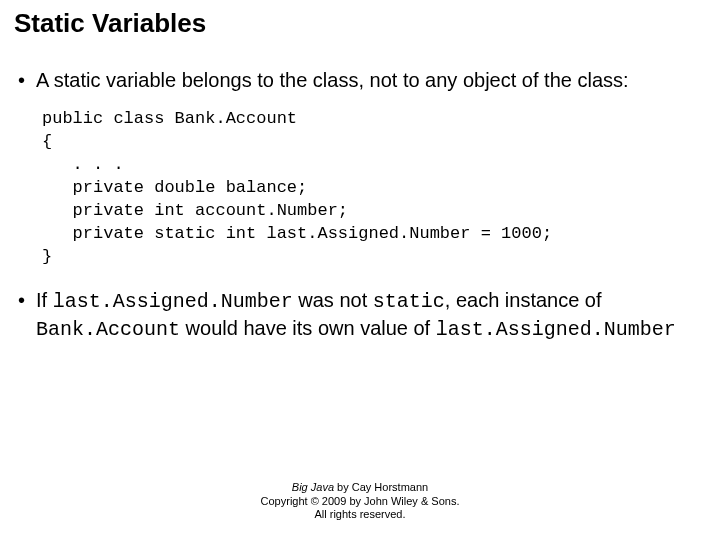 This screenshot has width=720, height=540. Describe the element at coordinates (409, 302) in the screenshot. I see `code-inline: static` at that location.